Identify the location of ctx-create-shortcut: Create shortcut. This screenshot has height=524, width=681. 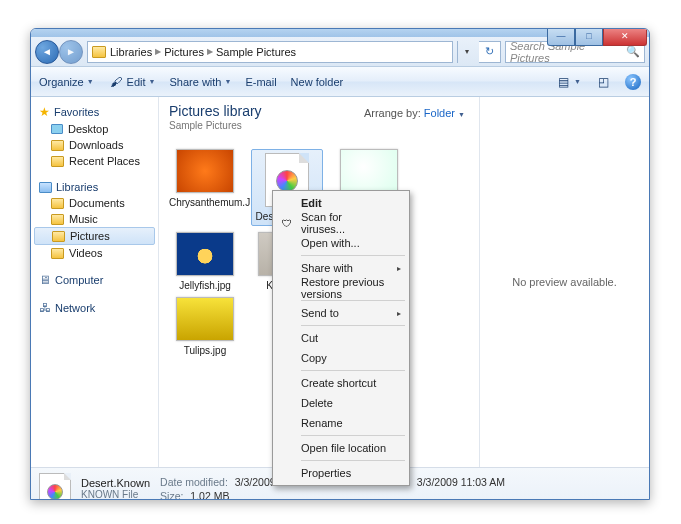
(341, 383).